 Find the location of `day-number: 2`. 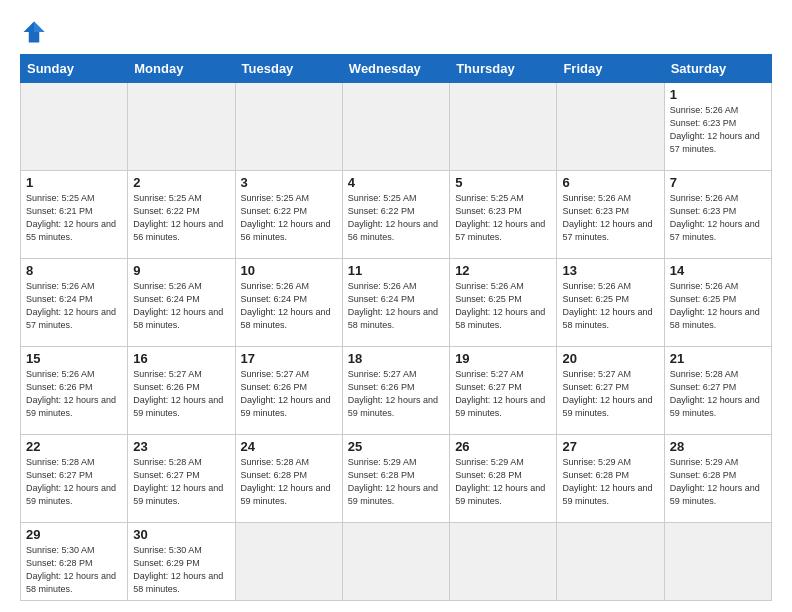

day-number: 2 is located at coordinates (181, 182).